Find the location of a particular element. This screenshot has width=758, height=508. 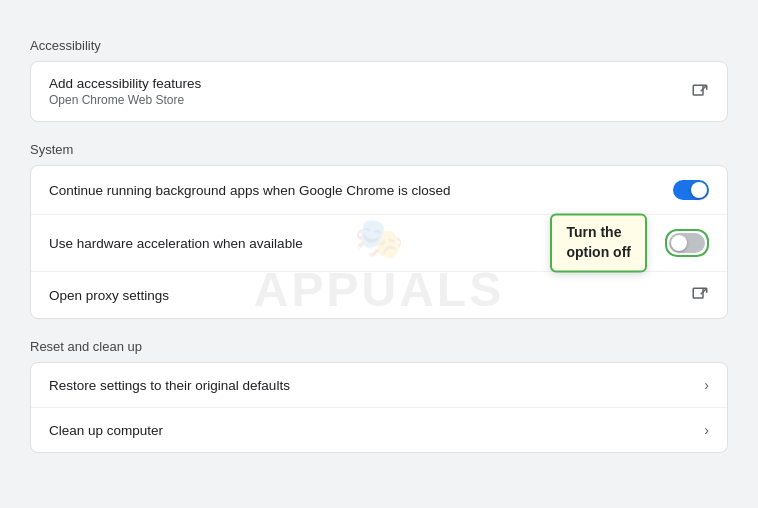

system-section-title: System is located at coordinates (379, 150).